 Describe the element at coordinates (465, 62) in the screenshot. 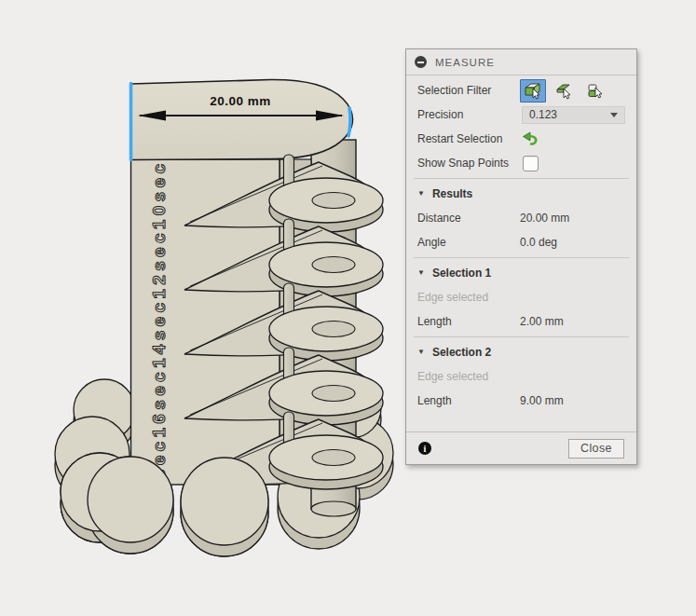

I see `panel-title: MEASURE` at that location.